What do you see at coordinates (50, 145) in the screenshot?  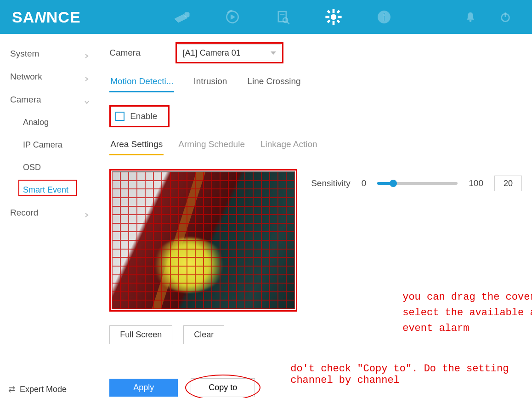 I see `sidebar-sub-ipcamera: IP Camera` at bounding box center [50, 145].